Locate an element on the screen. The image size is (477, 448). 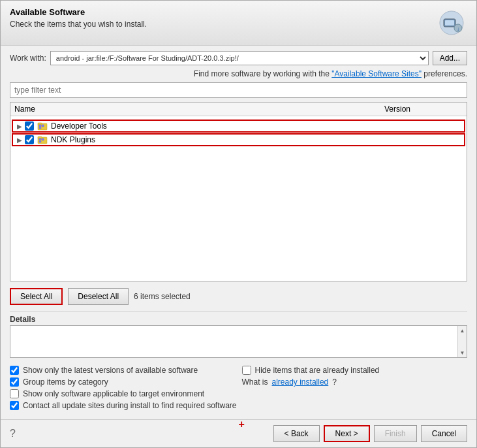
selection-row: Select All Deselect All 6 items selected is located at coordinates (239, 296).